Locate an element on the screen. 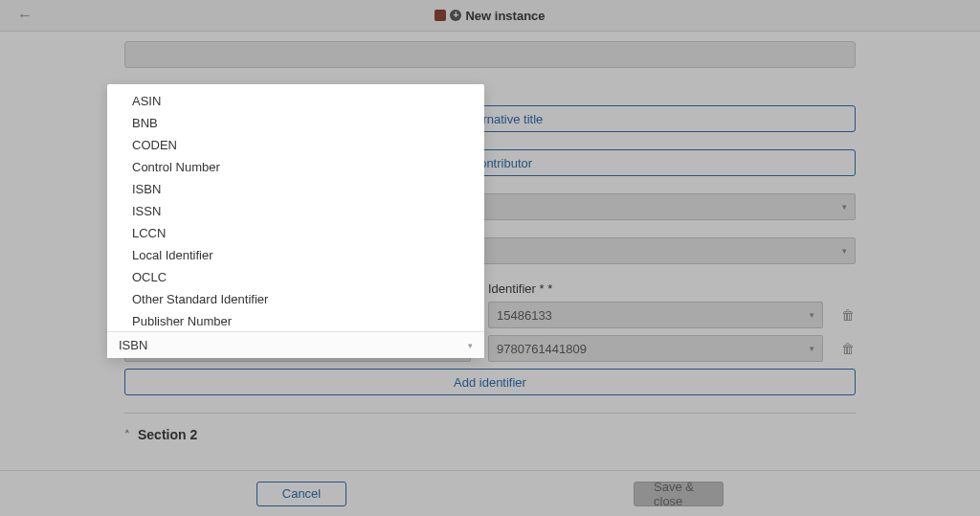  identifier-value-text: 9780761441809 is located at coordinates (542, 348).